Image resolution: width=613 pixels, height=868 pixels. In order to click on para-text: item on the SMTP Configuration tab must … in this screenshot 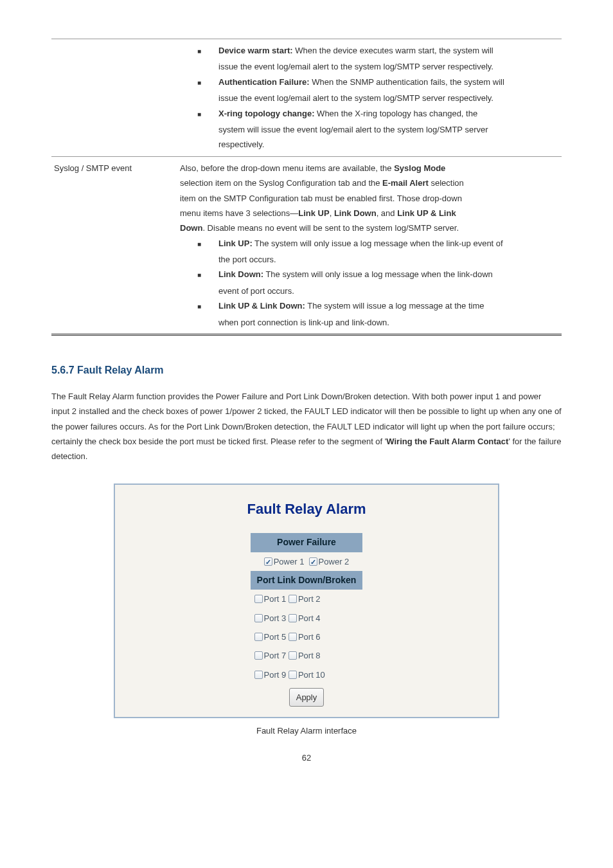, I will do `click(368, 198)`.